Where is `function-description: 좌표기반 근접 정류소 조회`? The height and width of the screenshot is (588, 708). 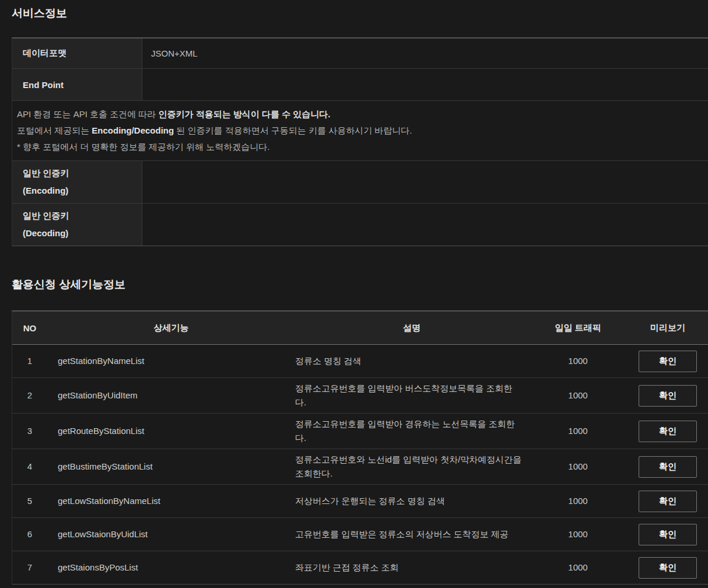
function-description: 좌표기반 근접 정류소 조회 is located at coordinates (412, 568).